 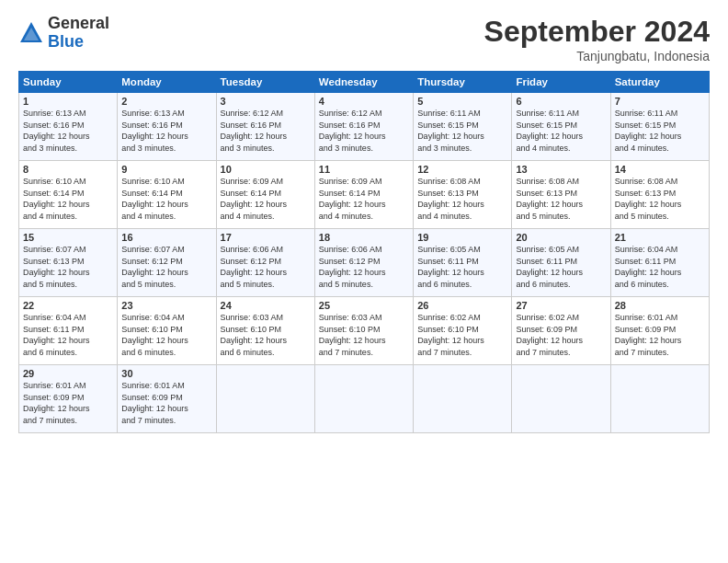 I want to click on day-detail: Sunrise: 6:06 AM Sunset: 6:12 PM Dayligh…, so click(x=266, y=267).